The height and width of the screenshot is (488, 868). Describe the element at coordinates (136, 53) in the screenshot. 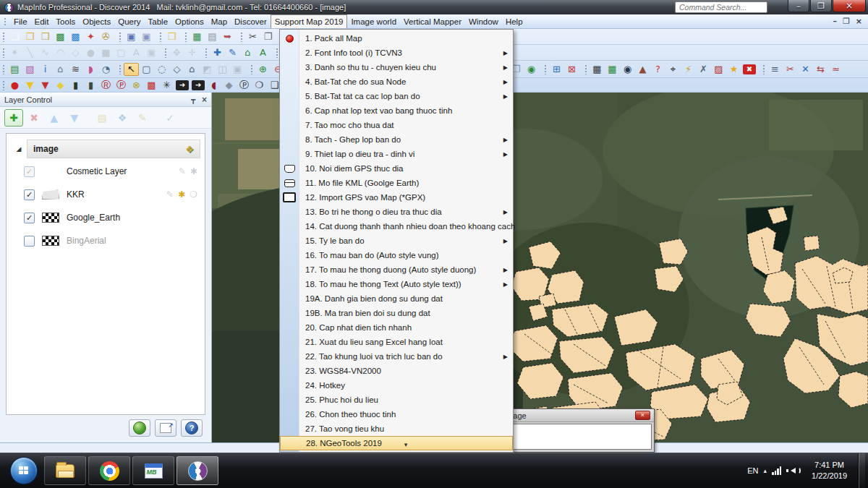

I see `text-tool-icon: A` at that location.